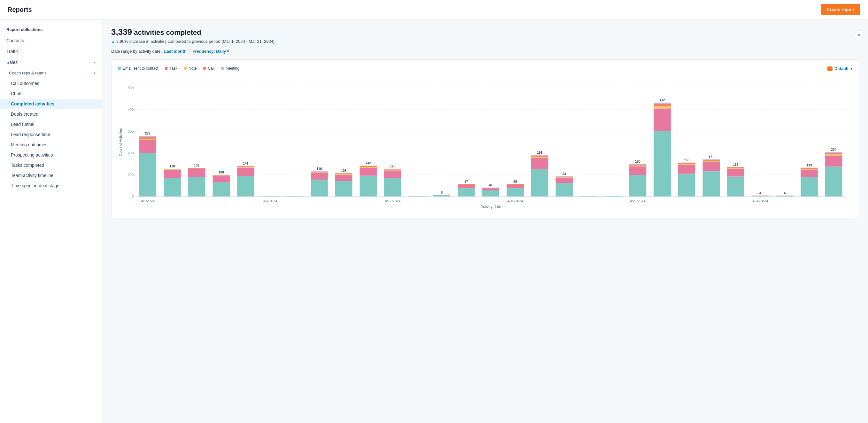 This screenshot has height=423, width=868. Describe the element at coordinates (51, 135) in the screenshot. I see `sidebar-item-lead-response-time: Lead response time` at that location.